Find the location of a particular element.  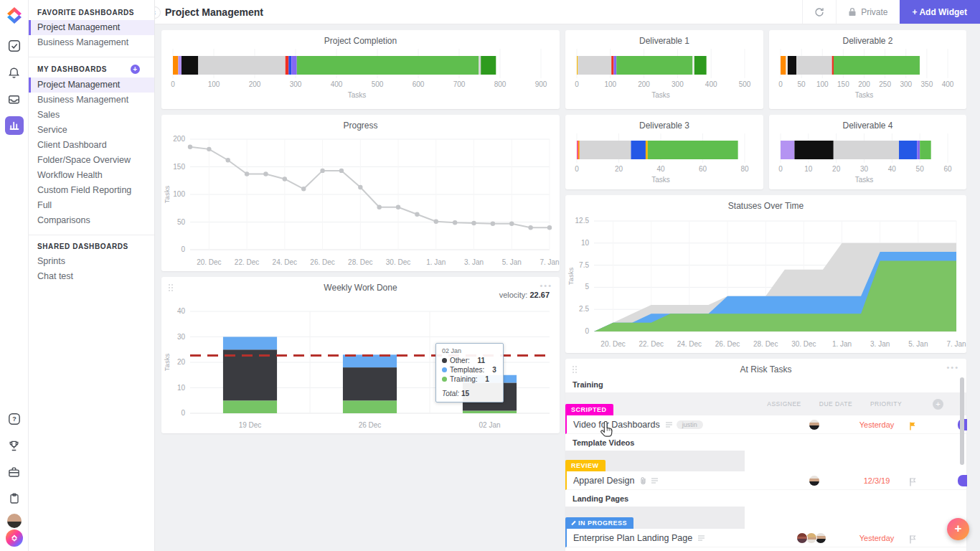

deliverable-3-chart: 020406080Tasks is located at coordinates (664, 161).